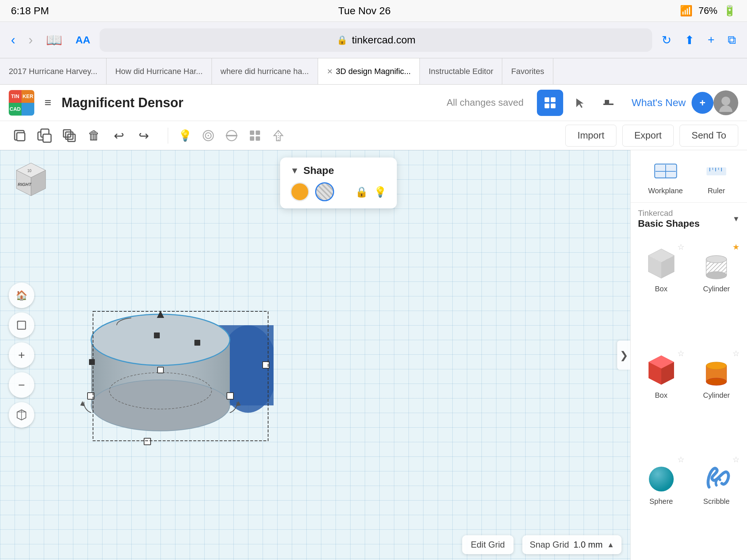 The width and height of the screenshot is (747, 560). Describe the element at coordinates (362, 192) in the screenshot. I see `lock-shape-button: 🔒` at that location.